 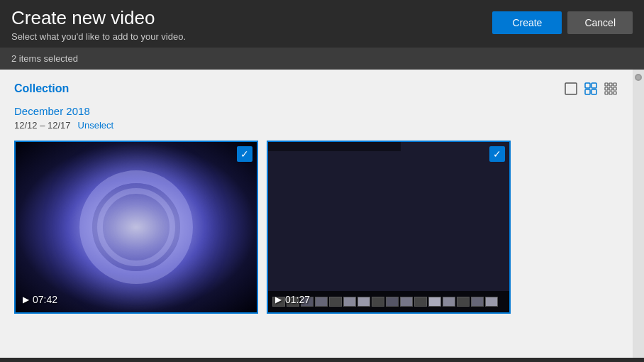 What do you see at coordinates (322, 24) in the screenshot?
I see `dialog-header: Create new video Select what you'd like …` at bounding box center [322, 24].